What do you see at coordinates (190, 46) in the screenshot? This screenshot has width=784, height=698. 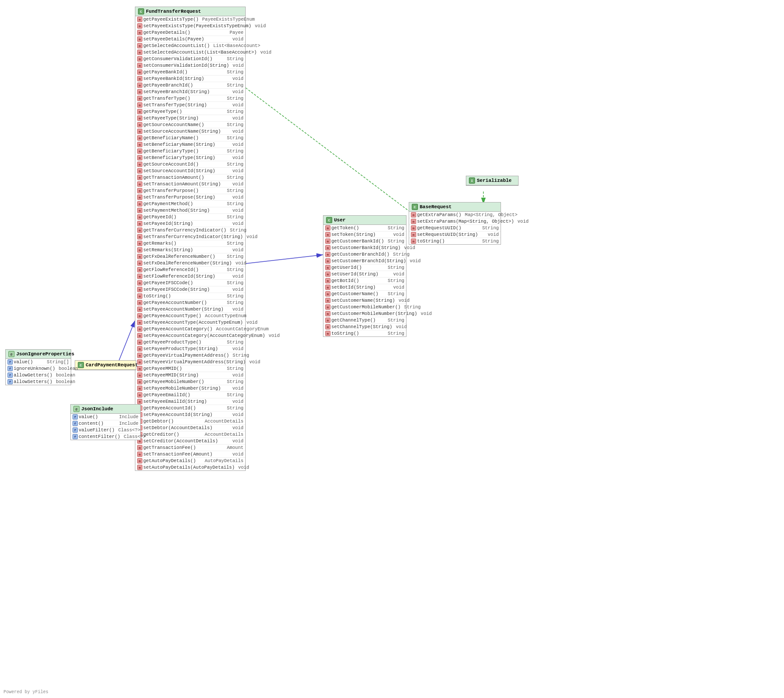 I see `method-row: mgetSelectedAccountList()List<BaseAccoun…` at bounding box center [190, 46].